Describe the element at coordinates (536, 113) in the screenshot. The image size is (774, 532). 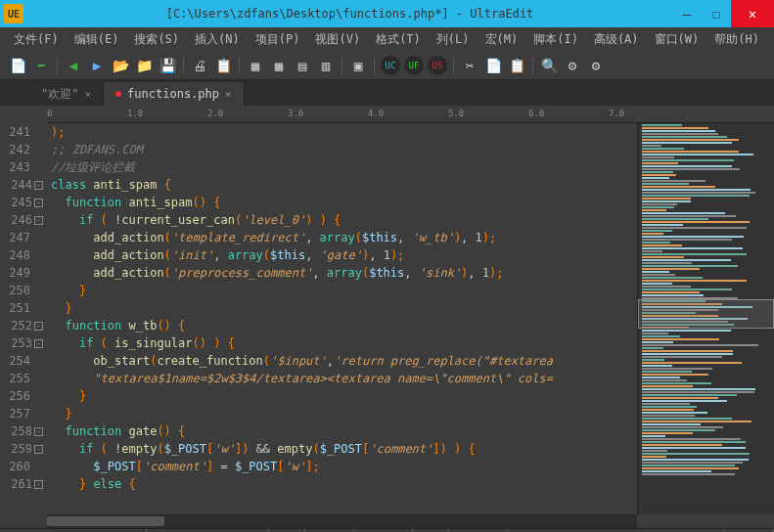
I see `ruler-mark: 6.0` at that location.